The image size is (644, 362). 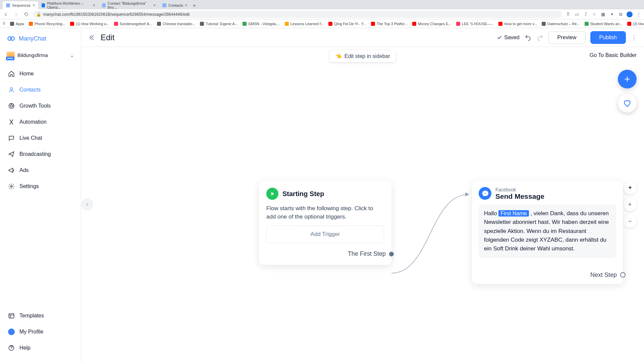 I want to click on next-step-label: Next Step, so click(x=604, y=275).